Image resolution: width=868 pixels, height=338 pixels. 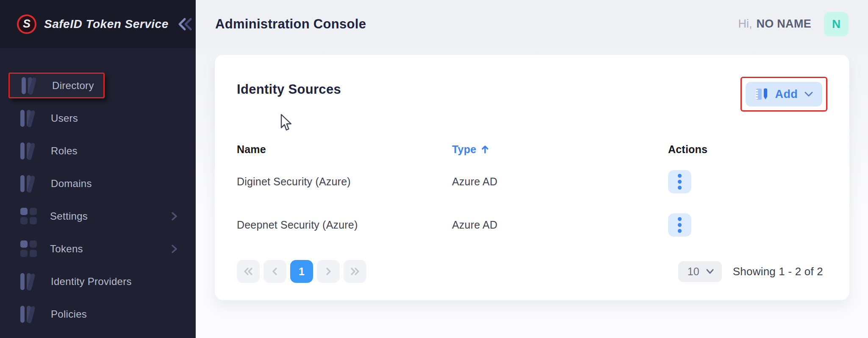 I want to click on brand-name: SafeID Token Service, so click(x=106, y=24).